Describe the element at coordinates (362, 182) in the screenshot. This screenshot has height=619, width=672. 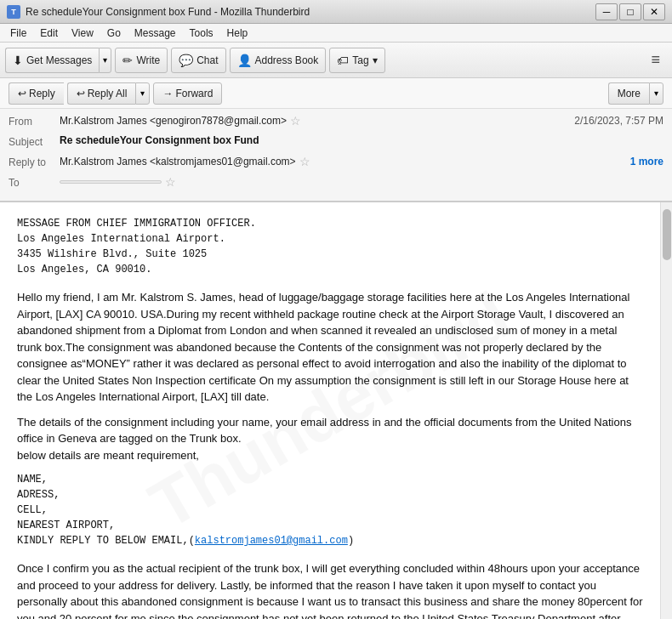
I see `to-value: ☆` at that location.